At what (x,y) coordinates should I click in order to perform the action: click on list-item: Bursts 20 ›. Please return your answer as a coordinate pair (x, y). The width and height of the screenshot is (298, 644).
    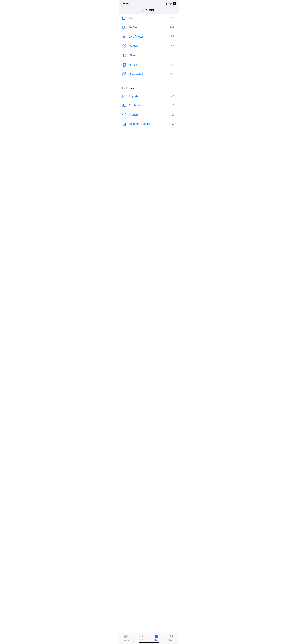
    Looking at the image, I should click on (149, 65).